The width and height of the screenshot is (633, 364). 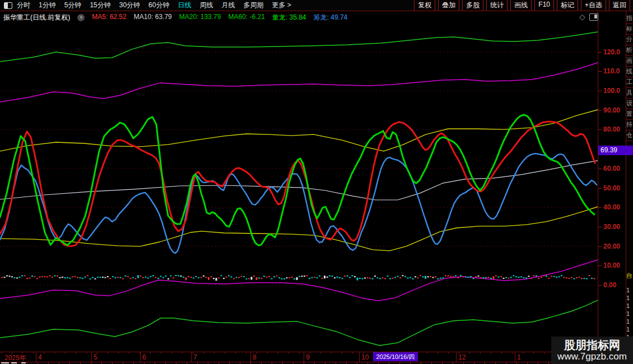 What do you see at coordinates (630, 29) in the screenshot?
I see `sidebar-clipped-glyph: 标` at bounding box center [630, 29].